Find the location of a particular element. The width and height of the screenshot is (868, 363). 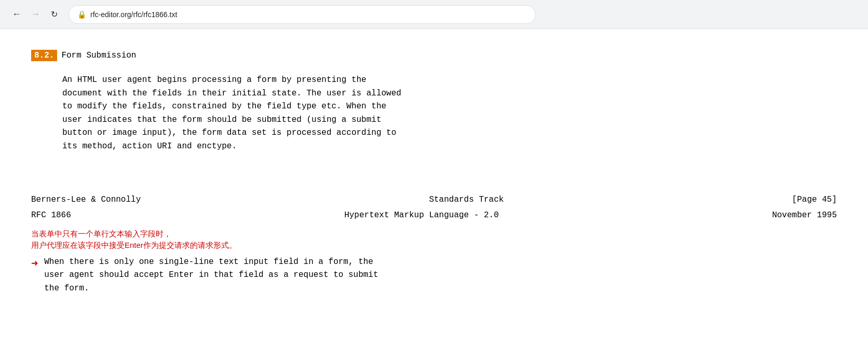

rfc-left: RFC 1866 is located at coordinates (51, 215).